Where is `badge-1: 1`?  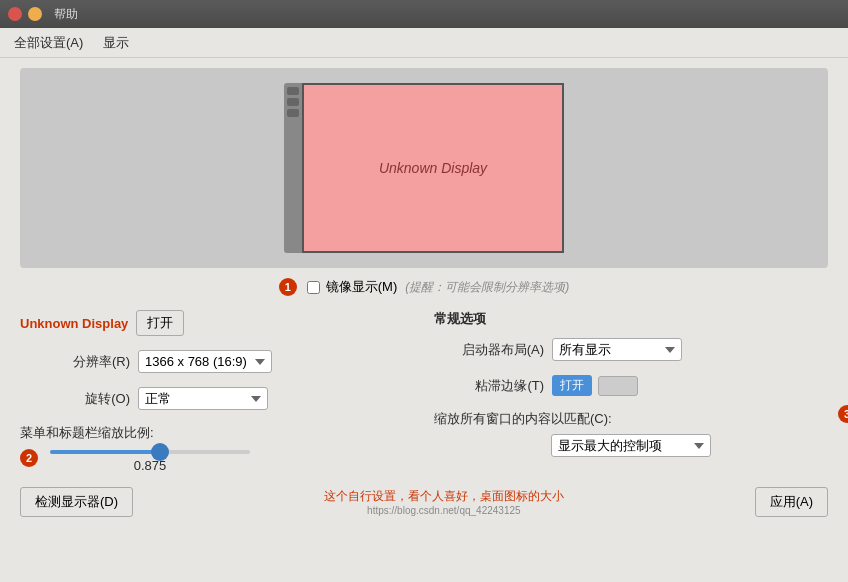
badge-1: 1 is located at coordinates (288, 287).